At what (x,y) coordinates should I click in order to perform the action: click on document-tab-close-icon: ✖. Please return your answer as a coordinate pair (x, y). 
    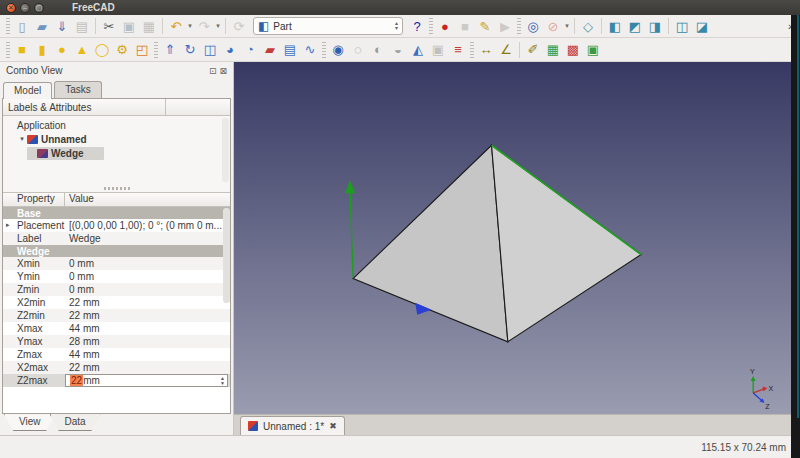
    Looking at the image, I should click on (333, 426).